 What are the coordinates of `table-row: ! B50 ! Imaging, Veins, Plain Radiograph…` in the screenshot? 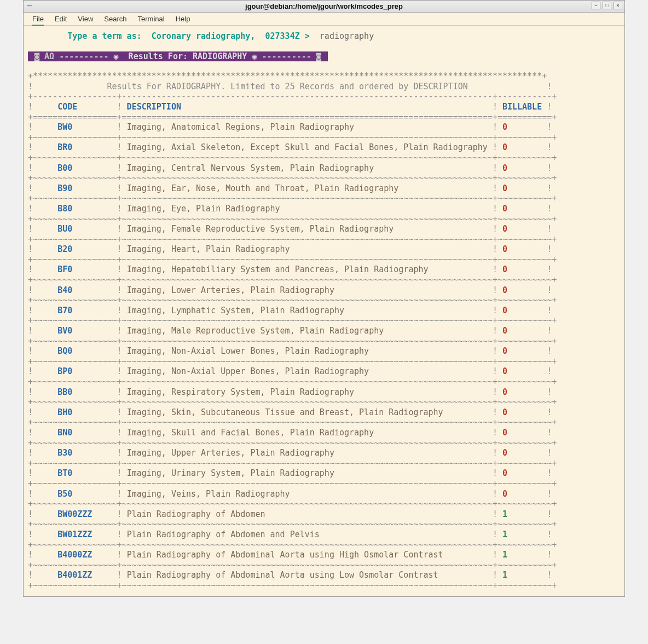 It's located at (324, 494).